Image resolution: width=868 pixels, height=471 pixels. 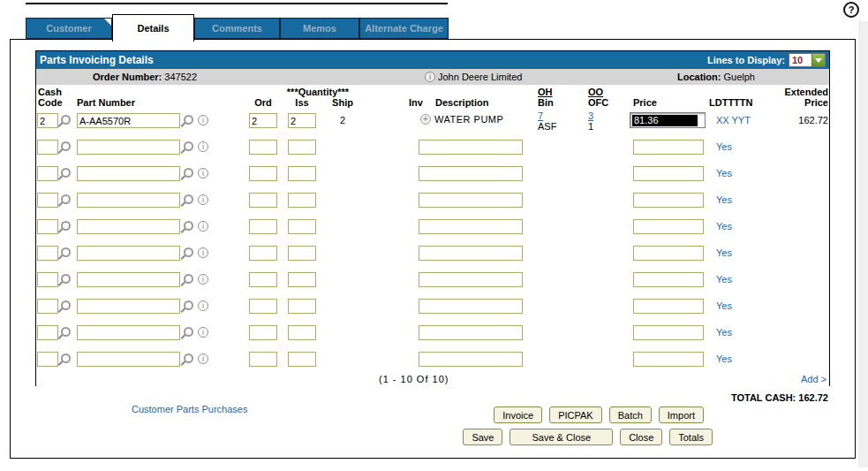 What do you see at coordinates (807, 60) in the screenshot?
I see `lines-to-display-select: 10` at bounding box center [807, 60].